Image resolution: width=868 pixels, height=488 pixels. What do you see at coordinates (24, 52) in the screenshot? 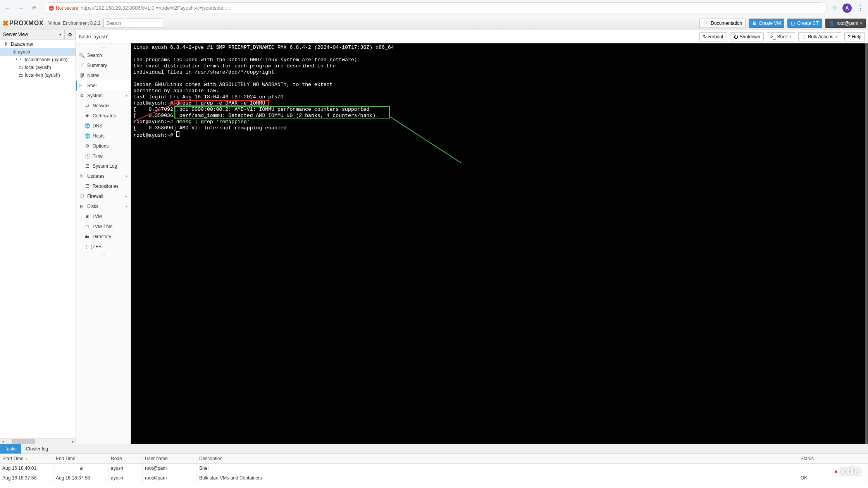
I see `tree-label: ayush` at bounding box center [24, 52].